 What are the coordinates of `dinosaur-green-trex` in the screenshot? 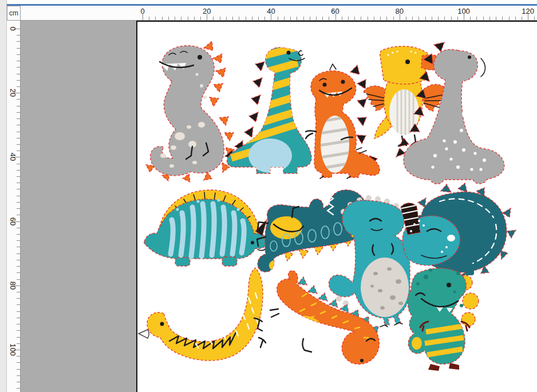 It's located at (443, 319).